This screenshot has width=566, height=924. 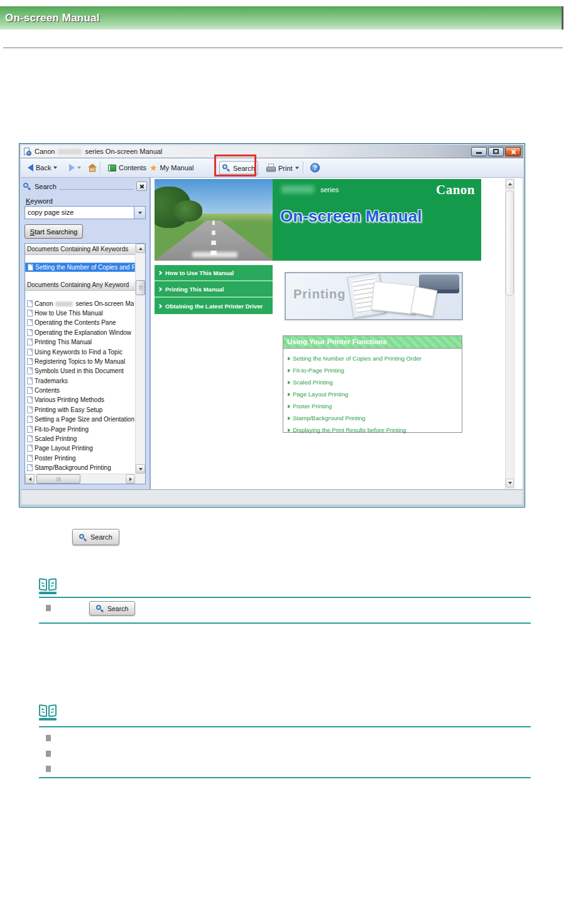 What do you see at coordinates (283, 48) in the screenshot?
I see `top-divider` at bounding box center [283, 48].